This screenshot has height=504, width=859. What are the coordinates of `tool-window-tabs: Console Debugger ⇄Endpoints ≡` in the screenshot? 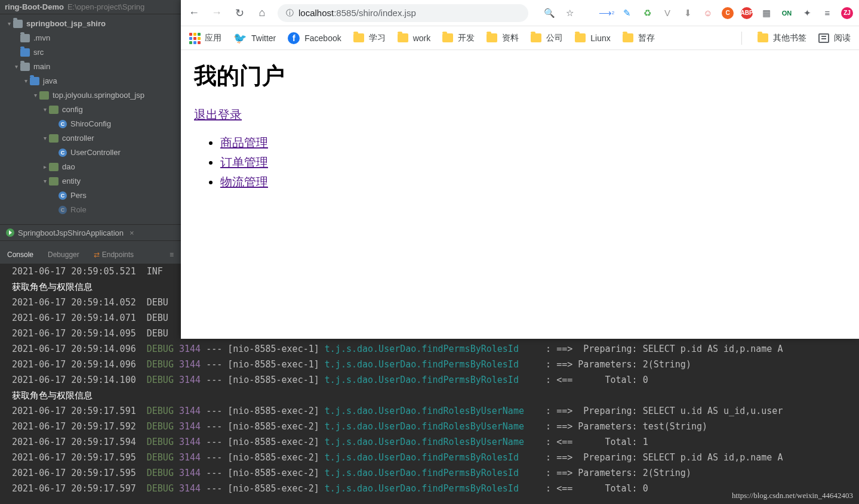 It's located at (91, 255).